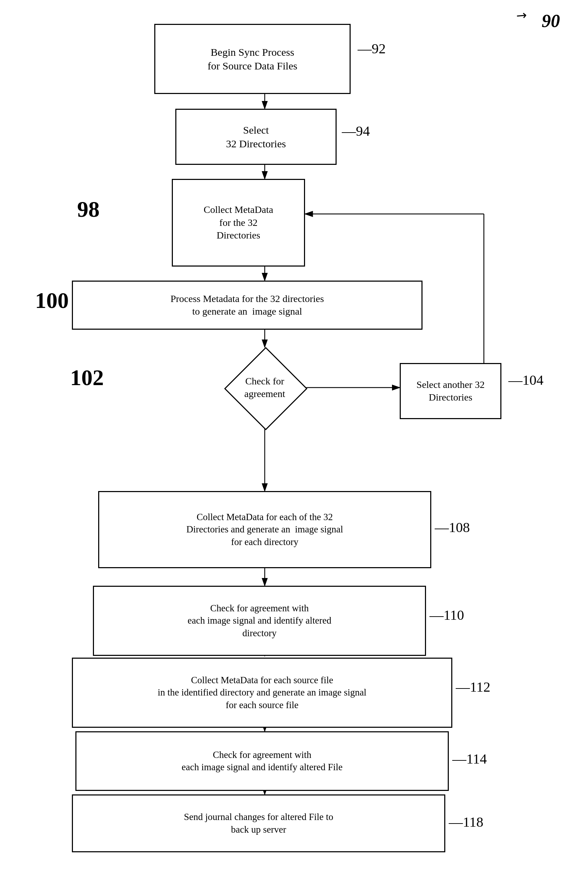  What do you see at coordinates (451, 391) in the screenshot?
I see `select-another-32-label: Select another 32Directories` at bounding box center [451, 391].